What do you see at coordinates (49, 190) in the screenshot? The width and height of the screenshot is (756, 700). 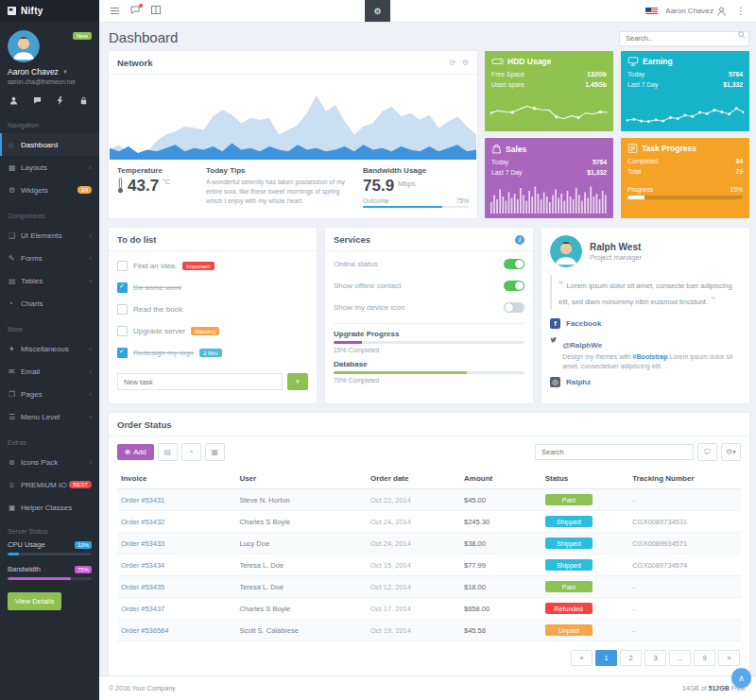 I see `sidebar-item-widgets: ⚙Widgets24` at bounding box center [49, 190].